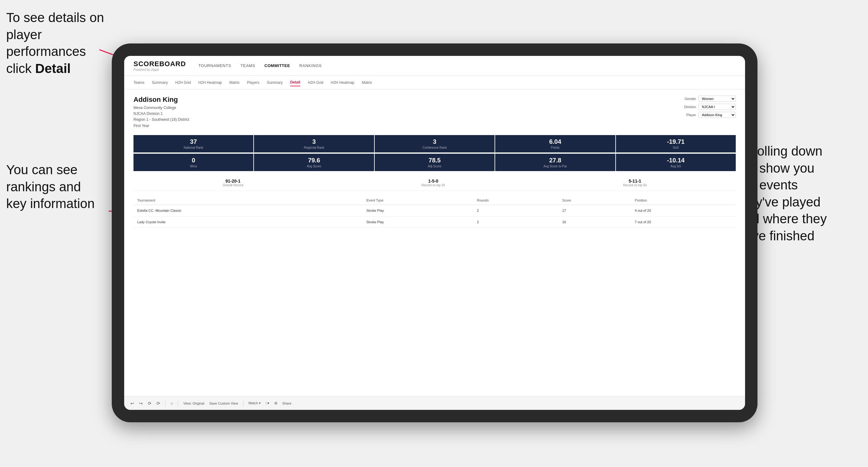 This screenshot has height=467, width=868. What do you see at coordinates (235, 83) in the screenshot?
I see `sub-nav-matrix: Matrix` at bounding box center [235, 83].